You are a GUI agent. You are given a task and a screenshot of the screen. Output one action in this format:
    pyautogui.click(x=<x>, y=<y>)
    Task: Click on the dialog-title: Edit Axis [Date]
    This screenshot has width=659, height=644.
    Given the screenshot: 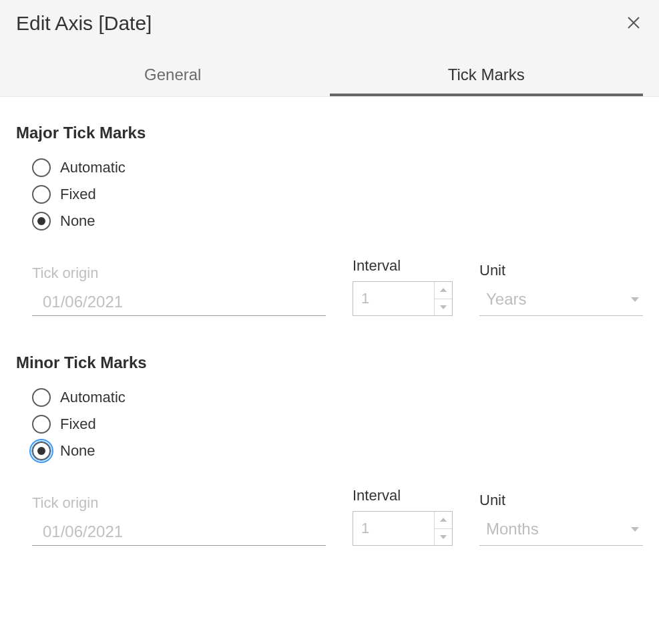 What is the action you would take?
    pyautogui.click(x=84, y=23)
    